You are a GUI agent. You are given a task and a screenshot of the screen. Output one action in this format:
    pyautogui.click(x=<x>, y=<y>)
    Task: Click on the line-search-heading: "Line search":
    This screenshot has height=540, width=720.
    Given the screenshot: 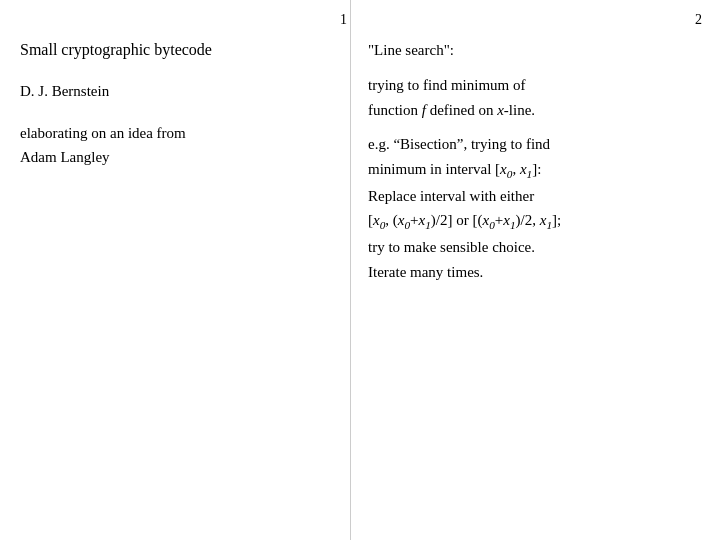 What is the action you would take?
    pyautogui.click(x=534, y=50)
    